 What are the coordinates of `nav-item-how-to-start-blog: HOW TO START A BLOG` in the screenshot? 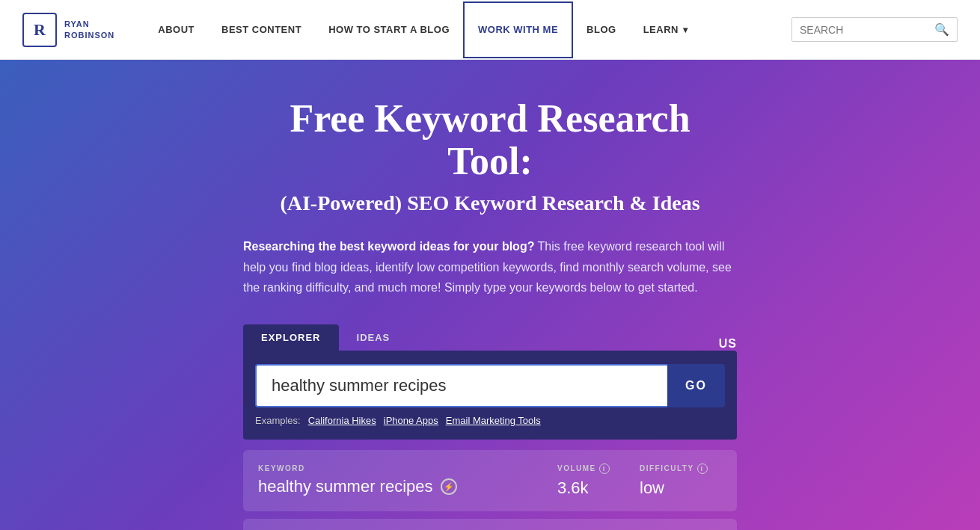 It's located at (389, 30).